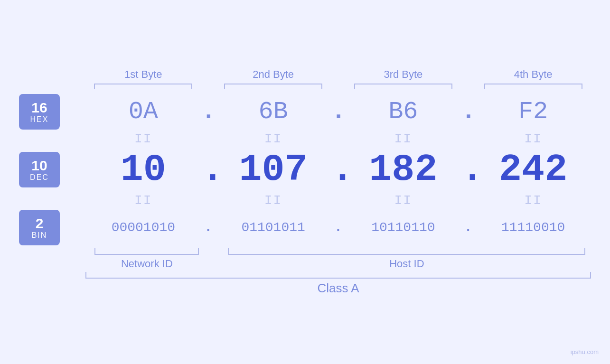 Image resolution: width=610 pixels, height=364 pixels. I want to click on byte1-title: 1st Byte, so click(143, 75).